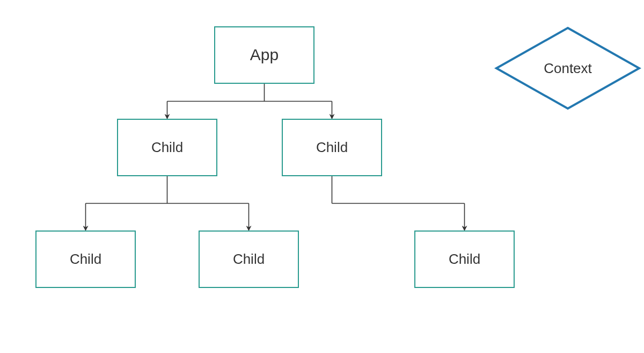 This screenshot has width=644, height=353. I want to click on node-c4: Child, so click(249, 259).